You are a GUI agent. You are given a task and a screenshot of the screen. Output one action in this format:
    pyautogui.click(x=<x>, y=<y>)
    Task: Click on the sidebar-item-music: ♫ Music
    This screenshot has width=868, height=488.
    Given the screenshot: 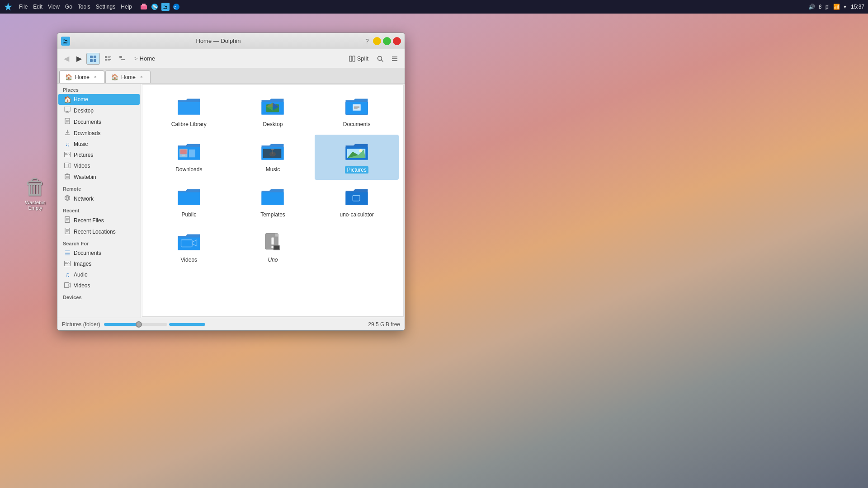 What is the action you would take?
    pyautogui.click(x=99, y=144)
    